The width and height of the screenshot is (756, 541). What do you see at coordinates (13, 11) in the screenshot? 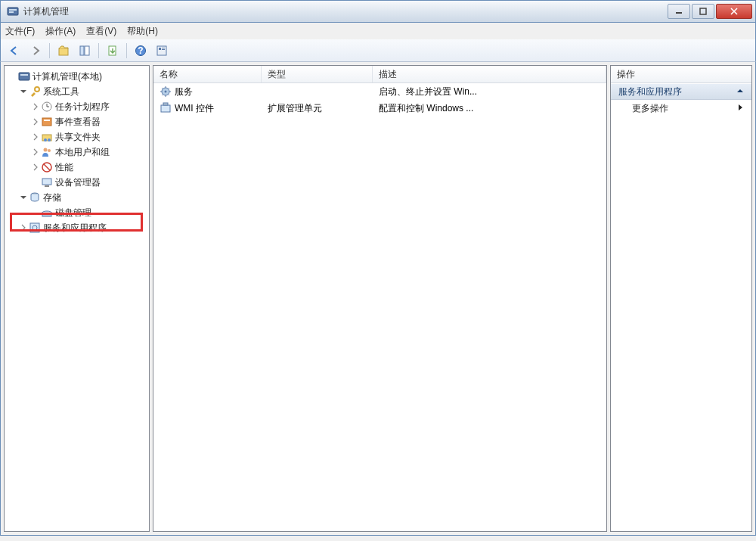
I see `app-icon` at bounding box center [13, 11].